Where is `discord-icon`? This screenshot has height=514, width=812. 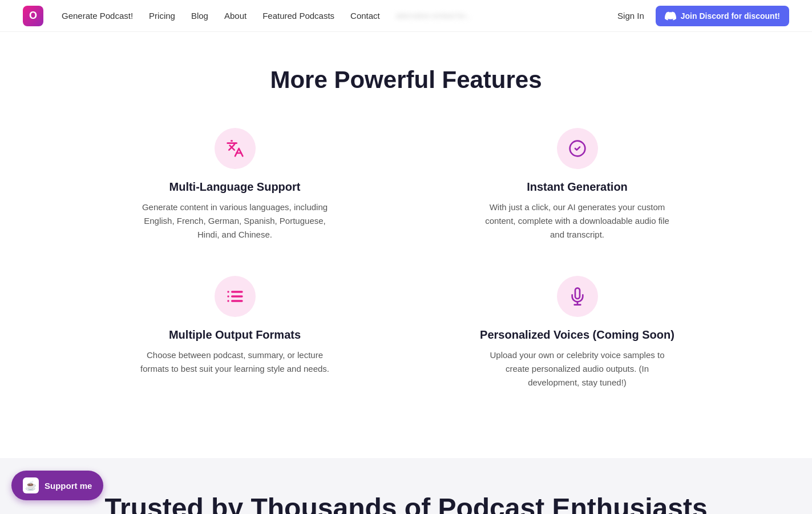 discord-icon is located at coordinates (670, 16).